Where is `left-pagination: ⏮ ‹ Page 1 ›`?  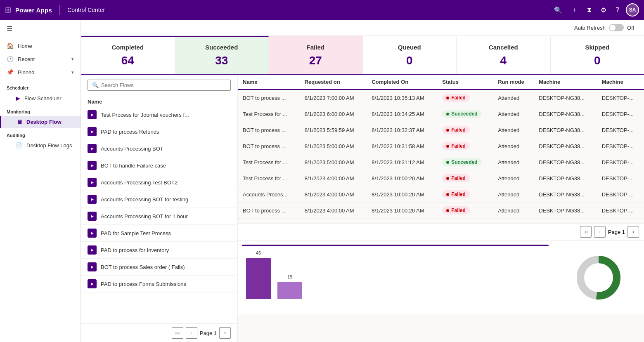
left-pagination: ⏮ ‹ Page 1 › is located at coordinates (159, 333).